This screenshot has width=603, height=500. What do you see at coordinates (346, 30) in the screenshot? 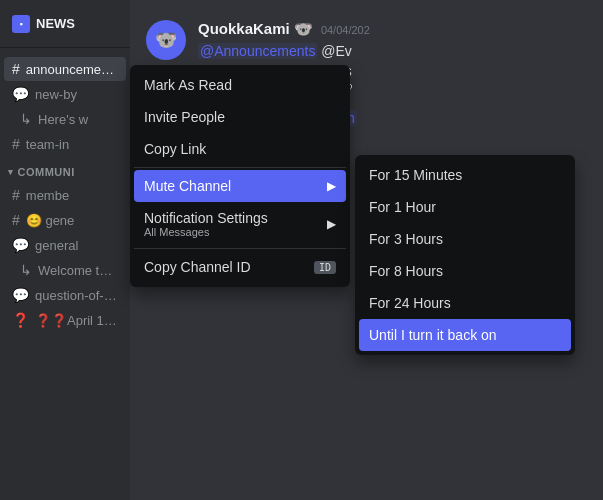
I see `timestamp: 04/04/202` at bounding box center [346, 30].